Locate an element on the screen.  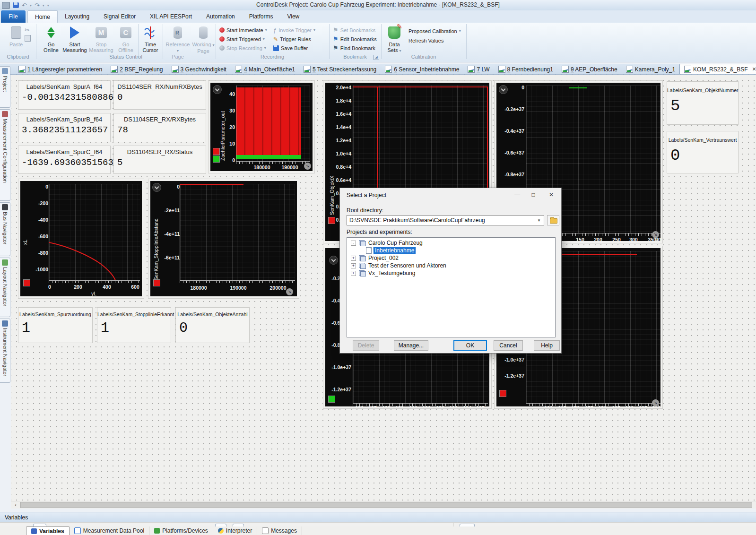
layout-tab-4: 4 Main_Oberfläche1 is located at coordinates (265, 69).